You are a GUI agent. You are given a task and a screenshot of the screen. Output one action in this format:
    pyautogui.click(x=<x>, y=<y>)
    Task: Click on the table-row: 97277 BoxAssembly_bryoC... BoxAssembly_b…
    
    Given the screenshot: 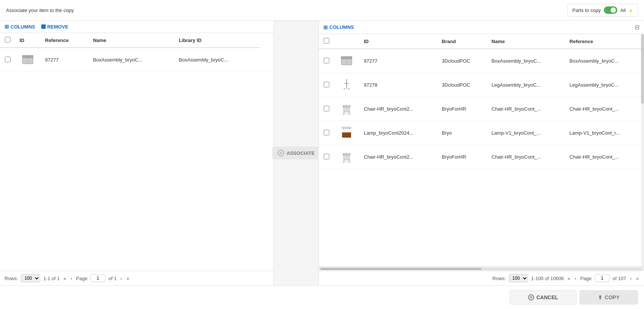 What is the action you would take?
    pyautogui.click(x=137, y=60)
    